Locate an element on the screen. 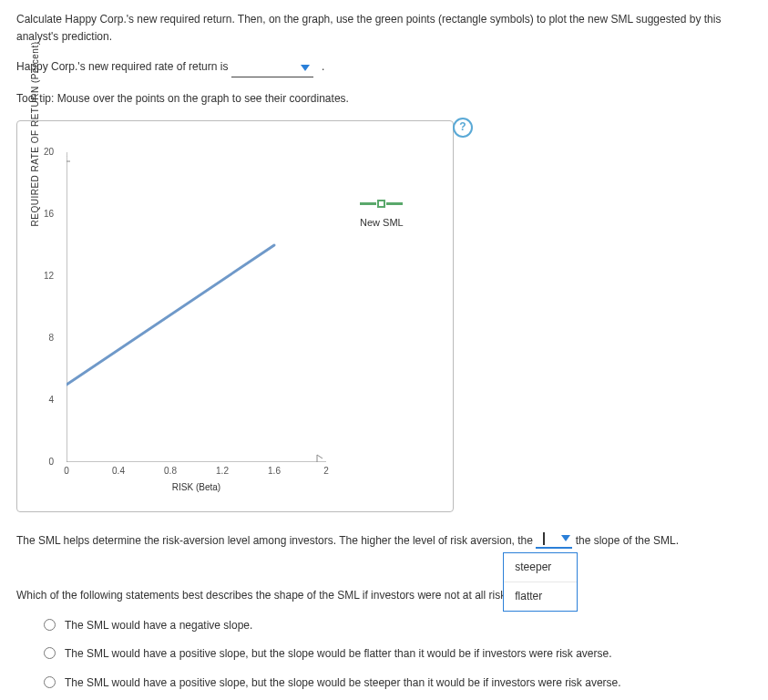 This screenshot has width=768, height=700. intro-text: Calculate Happy Corp.'s new required ret… is located at coordinates (384, 28).